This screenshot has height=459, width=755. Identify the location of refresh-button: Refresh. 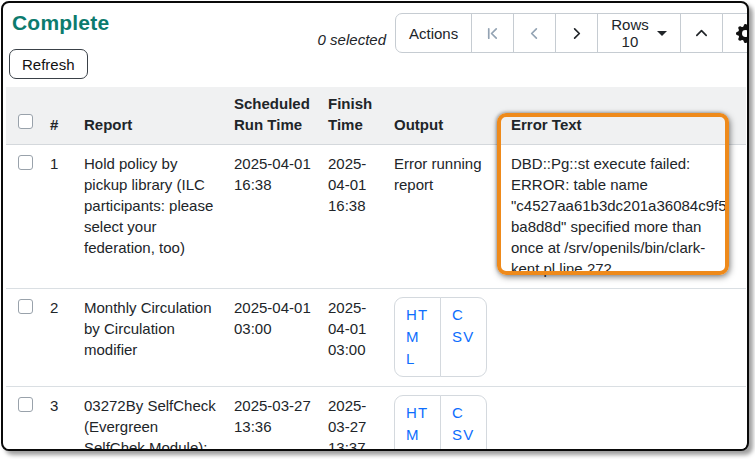
(48, 64).